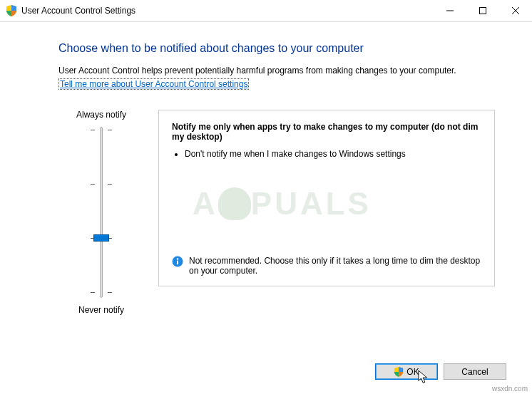 The image size is (532, 394). I want to click on ok-button: OK, so click(406, 372).